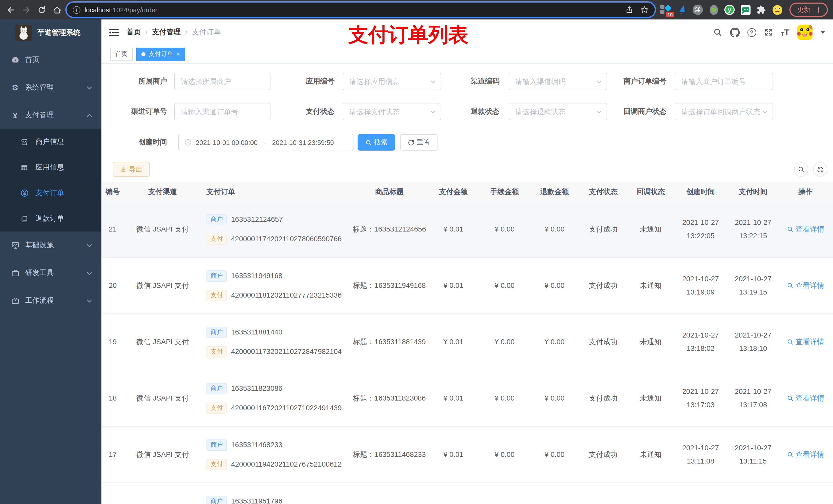 This screenshot has width=833, height=504. I want to click on cell-pay-order: 商户 1635311951796 支付, so click(277, 500).